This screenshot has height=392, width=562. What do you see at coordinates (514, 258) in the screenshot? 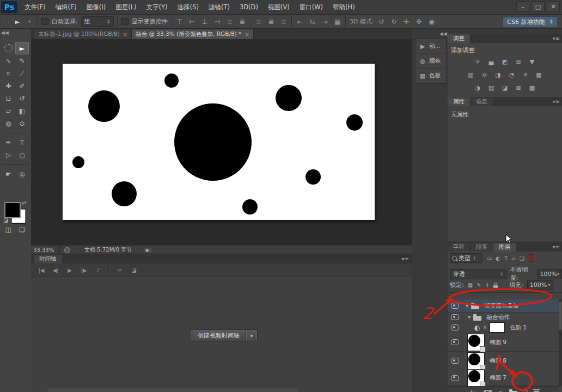
I see `filter-shape-layers-icon: ▱` at bounding box center [514, 258].